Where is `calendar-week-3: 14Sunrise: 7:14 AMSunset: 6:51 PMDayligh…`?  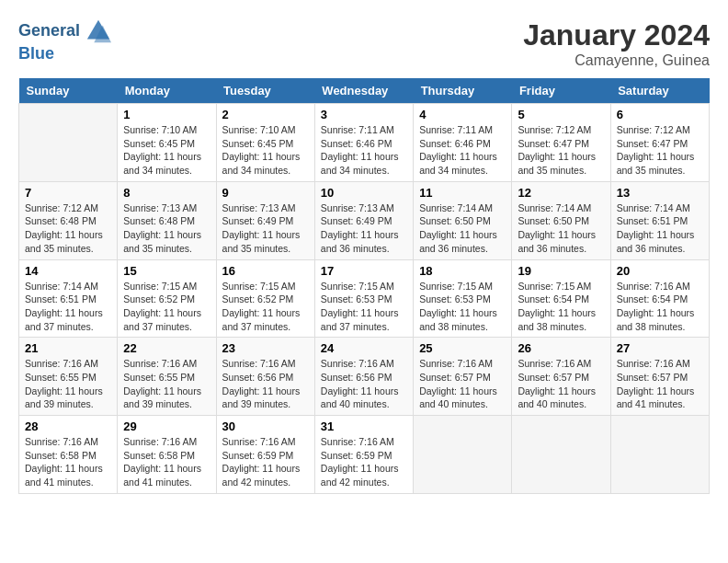
calendar-week-3: 14Sunrise: 7:14 AMSunset: 6:51 PMDayligh… is located at coordinates (364, 298).